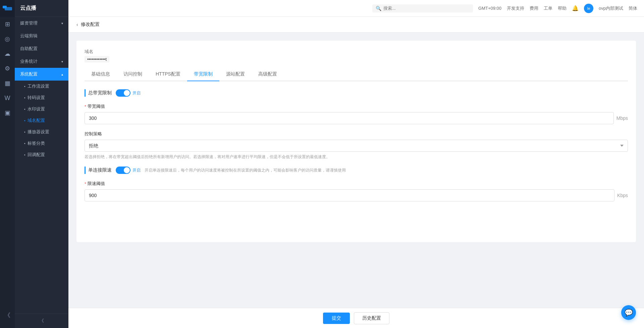 The width and height of the screenshot is (644, 328). Describe the element at coordinates (7, 98) in the screenshot. I see `w-letter-icon: W` at that location.